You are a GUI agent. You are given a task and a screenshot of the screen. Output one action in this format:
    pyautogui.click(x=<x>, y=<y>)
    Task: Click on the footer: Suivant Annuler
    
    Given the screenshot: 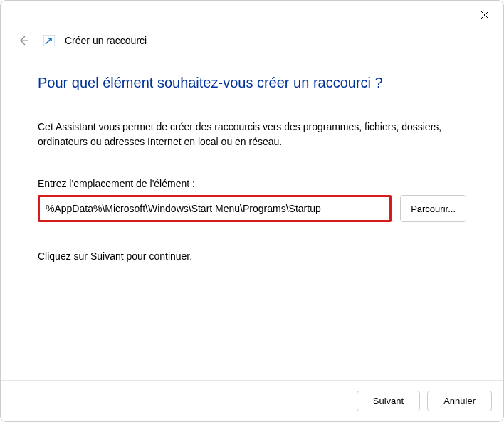 What is the action you would take?
    pyautogui.click(x=252, y=401)
    